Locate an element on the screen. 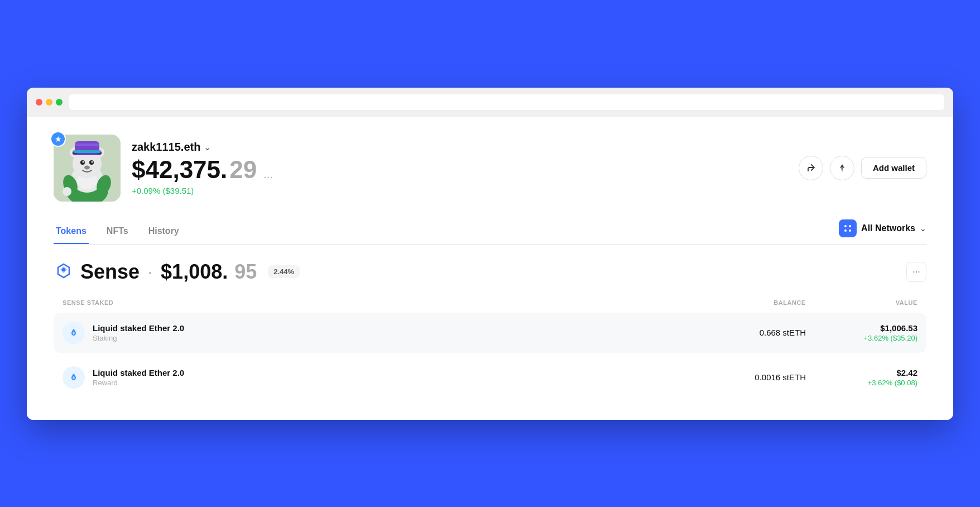 This screenshot has height=507, width=980. networks-chevron-icon: ⌄ is located at coordinates (923, 228).